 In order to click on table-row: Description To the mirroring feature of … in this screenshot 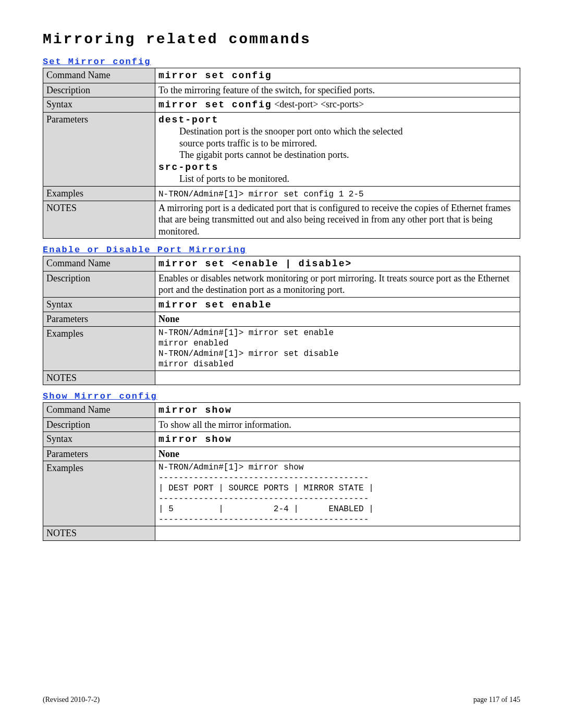, I will do `click(282, 90)`.